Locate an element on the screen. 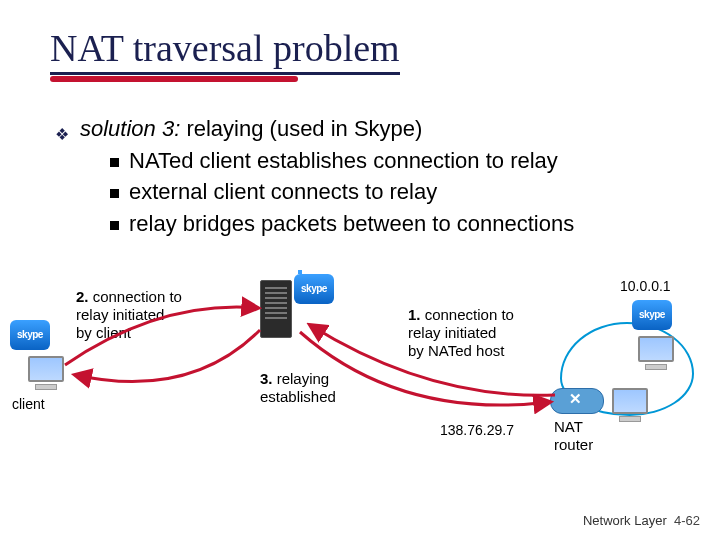  sub-bullet-2-text: external client connects to relay is located at coordinates (283, 192).